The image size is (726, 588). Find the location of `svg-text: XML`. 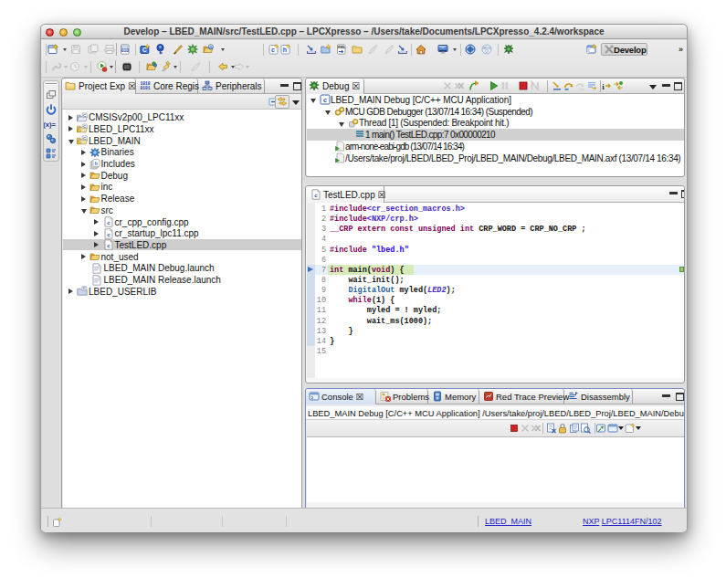

svg-text: XML is located at coordinates (342, 47).